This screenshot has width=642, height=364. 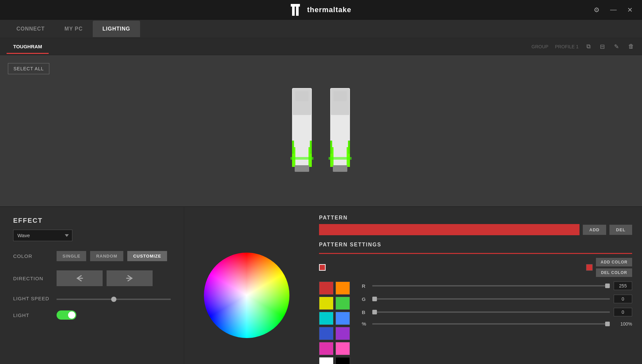 I want to click on g-row: G, so click(x=497, y=299).